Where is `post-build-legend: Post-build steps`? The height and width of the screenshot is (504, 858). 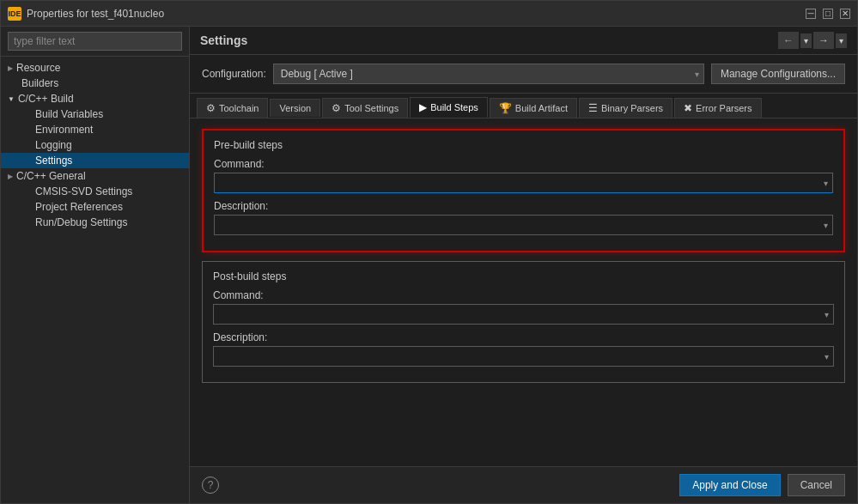
post-build-legend: Post-build steps is located at coordinates (524, 276).